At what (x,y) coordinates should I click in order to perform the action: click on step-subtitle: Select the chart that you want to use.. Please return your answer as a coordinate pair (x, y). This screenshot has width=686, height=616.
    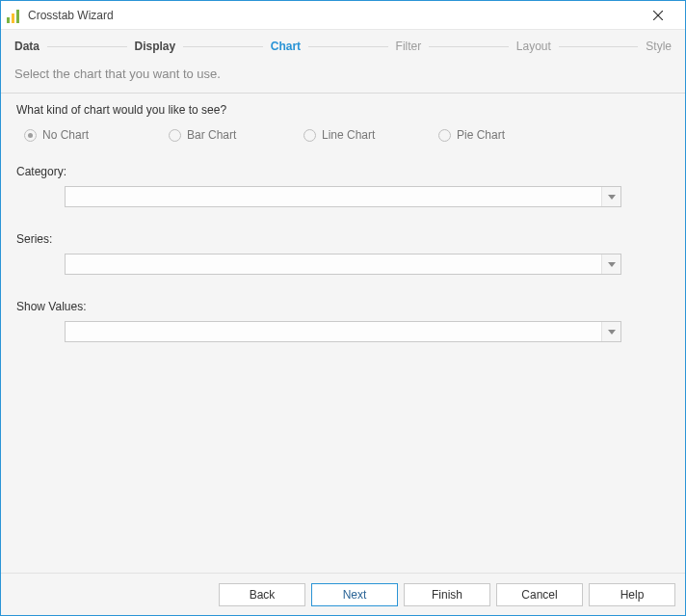
    Looking at the image, I should click on (343, 77).